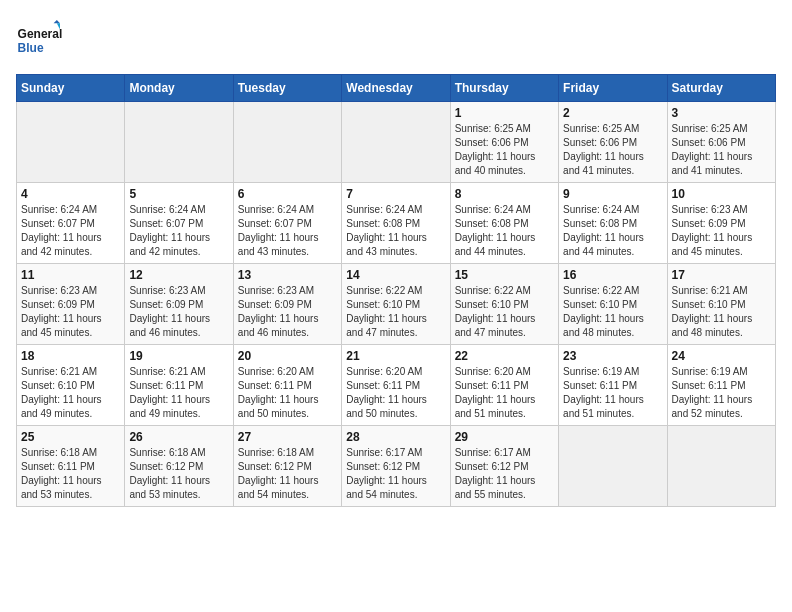 The height and width of the screenshot is (612, 792). Describe the element at coordinates (179, 224) in the screenshot. I see `day-cell: 5Sunrise: 6:24 AMSunset: 6:07 PMDaylight…` at that location.